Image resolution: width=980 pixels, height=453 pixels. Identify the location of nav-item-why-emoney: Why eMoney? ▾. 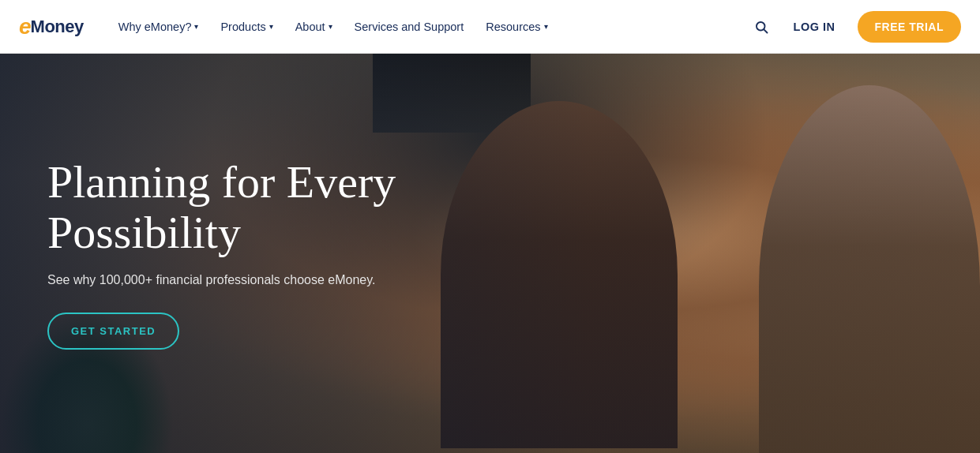
(159, 27).